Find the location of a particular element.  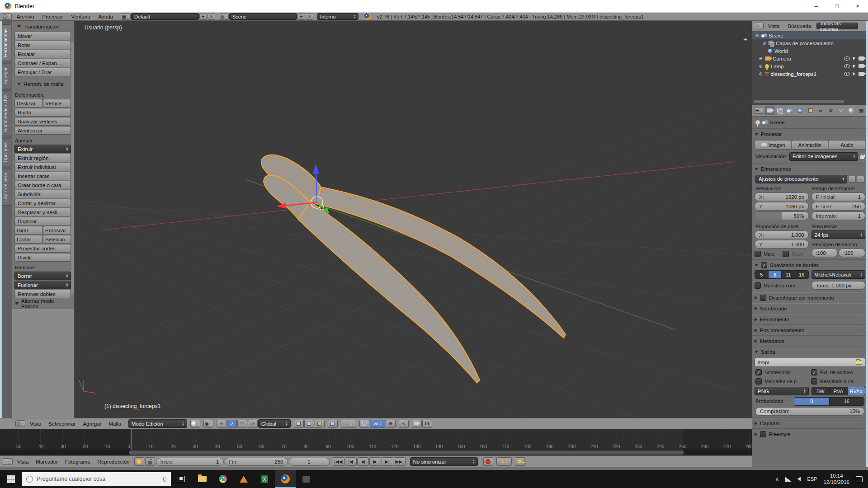

outliner-row-scene: ⊖ Scene is located at coordinates (810, 35).